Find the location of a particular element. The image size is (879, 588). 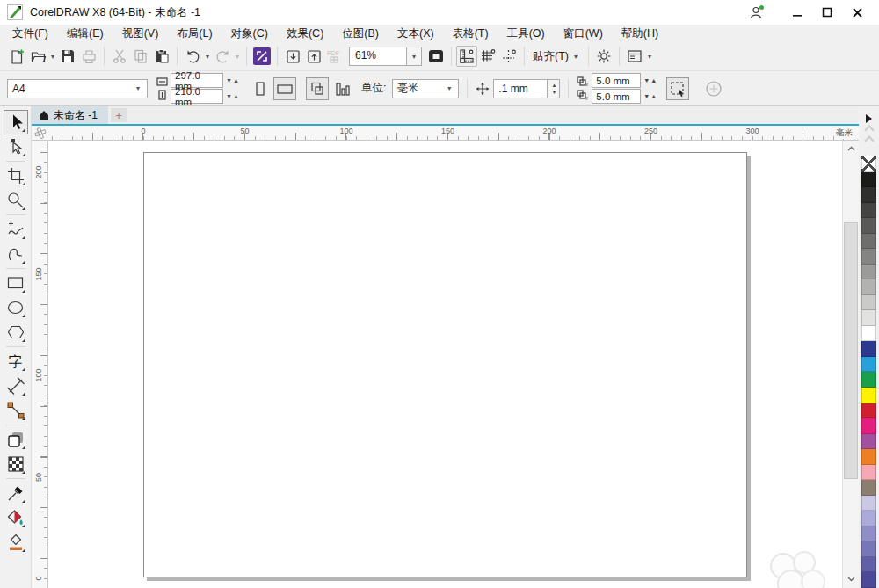

menu-item-text: 文本(X) is located at coordinates (416, 33).